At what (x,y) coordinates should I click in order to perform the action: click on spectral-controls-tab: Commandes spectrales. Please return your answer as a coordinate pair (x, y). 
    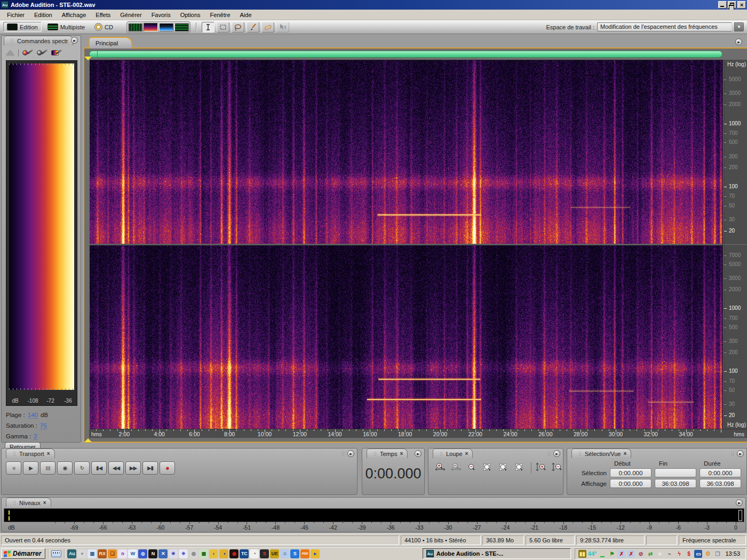
    Looking at the image, I should click on (38, 41).